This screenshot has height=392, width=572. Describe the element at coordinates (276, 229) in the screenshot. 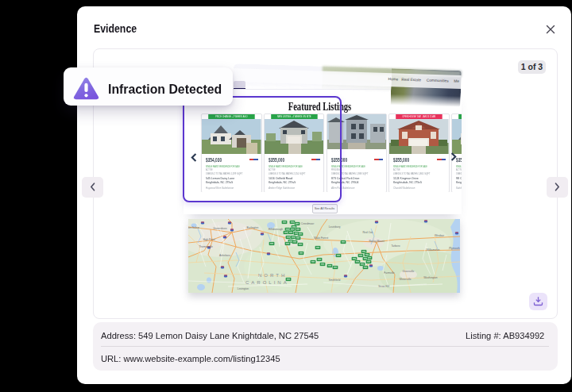

I see `svg-text: Hillsborough` at that location.